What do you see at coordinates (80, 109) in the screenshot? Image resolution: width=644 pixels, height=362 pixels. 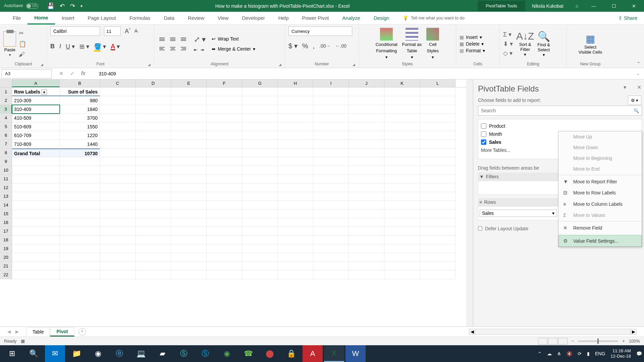 I see `cell: 1840` at bounding box center [80, 109].